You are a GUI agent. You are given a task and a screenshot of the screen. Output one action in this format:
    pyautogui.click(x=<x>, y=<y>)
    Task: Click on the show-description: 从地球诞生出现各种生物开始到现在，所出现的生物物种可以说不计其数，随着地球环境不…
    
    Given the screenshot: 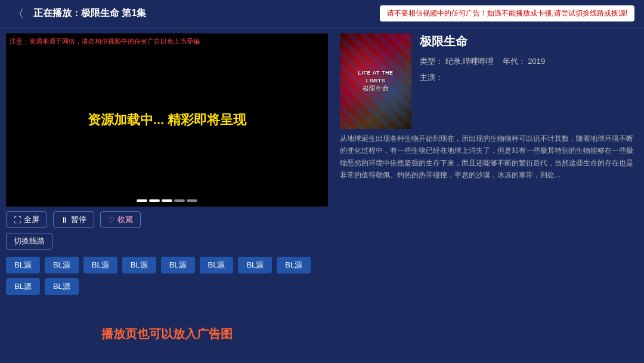 What is the action you would take?
    pyautogui.click(x=487, y=157)
    